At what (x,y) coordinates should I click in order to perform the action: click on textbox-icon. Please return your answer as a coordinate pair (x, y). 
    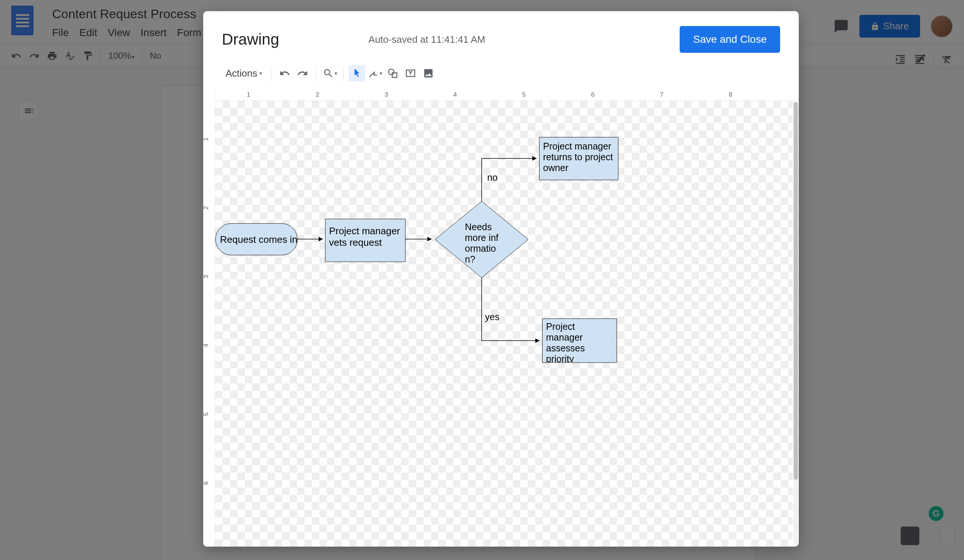
    Looking at the image, I should click on (411, 73).